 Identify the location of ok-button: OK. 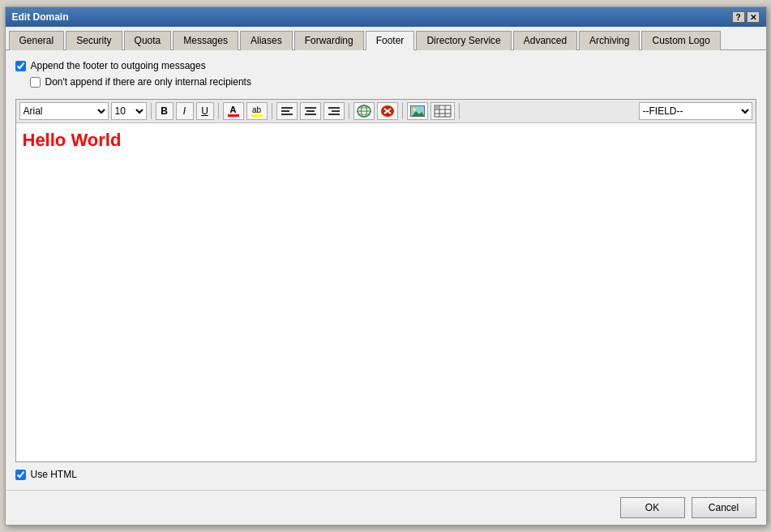
(653, 508).